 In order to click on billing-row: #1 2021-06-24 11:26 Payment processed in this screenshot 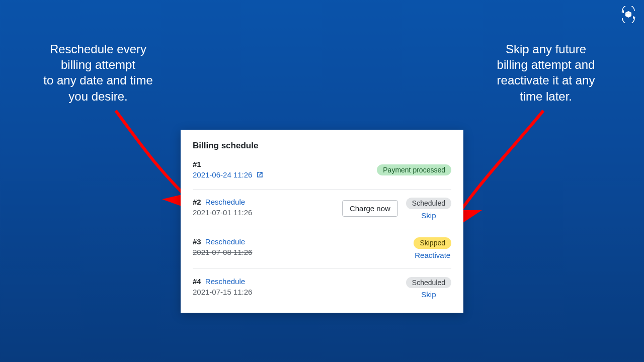, I will do `click(322, 174)`.